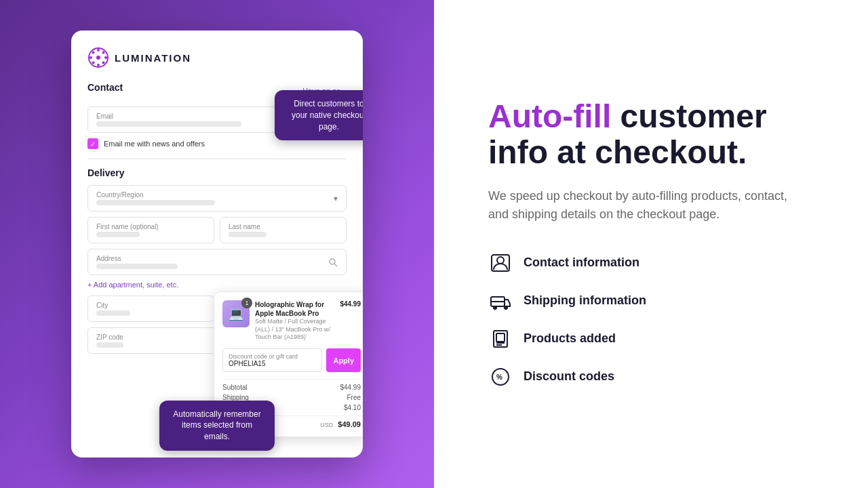 The width and height of the screenshot is (868, 488). I want to click on total-amount: $49.09, so click(349, 424).